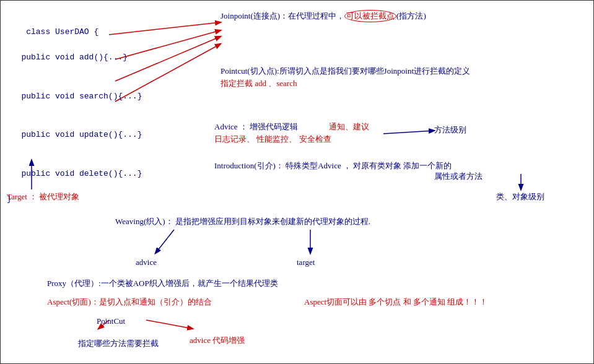  I want to click on aspect-line1: Aspect(切面)：是切入点和通知（引介）的结合, so click(129, 302).